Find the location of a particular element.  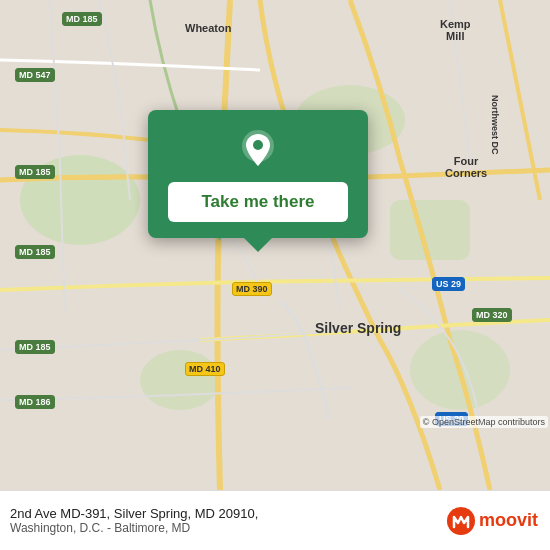

md320-badge: MD 320 is located at coordinates (492, 315).